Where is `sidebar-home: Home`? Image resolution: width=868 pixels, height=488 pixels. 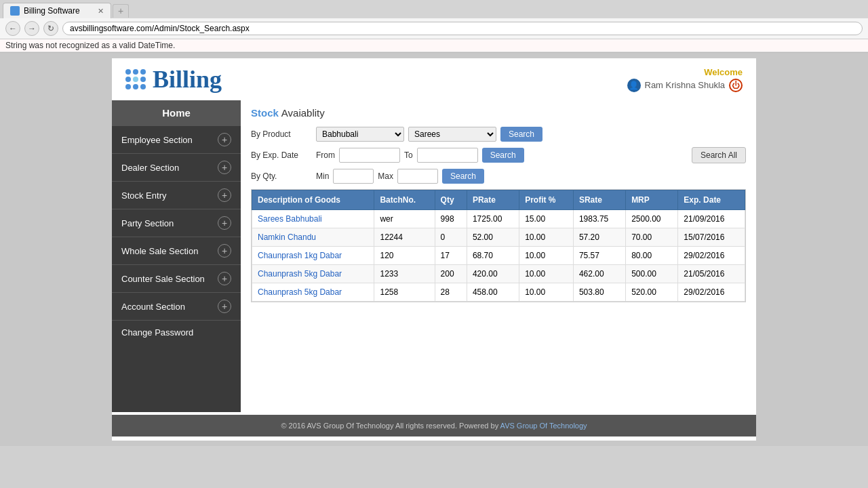
sidebar-home: Home is located at coordinates (176, 113).